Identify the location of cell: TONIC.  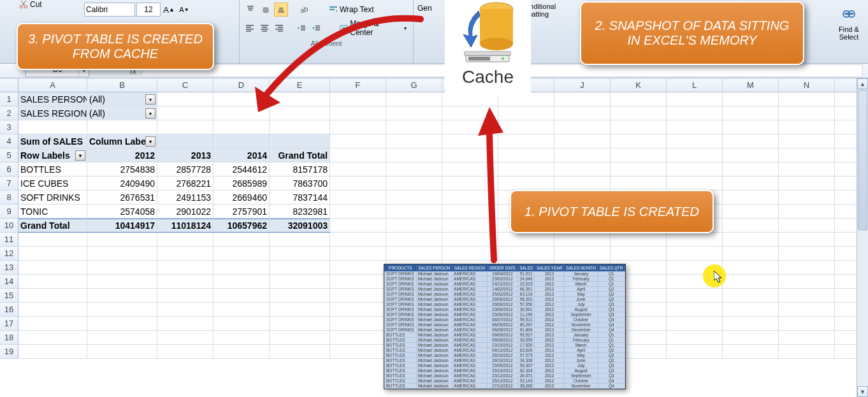
(53, 212).